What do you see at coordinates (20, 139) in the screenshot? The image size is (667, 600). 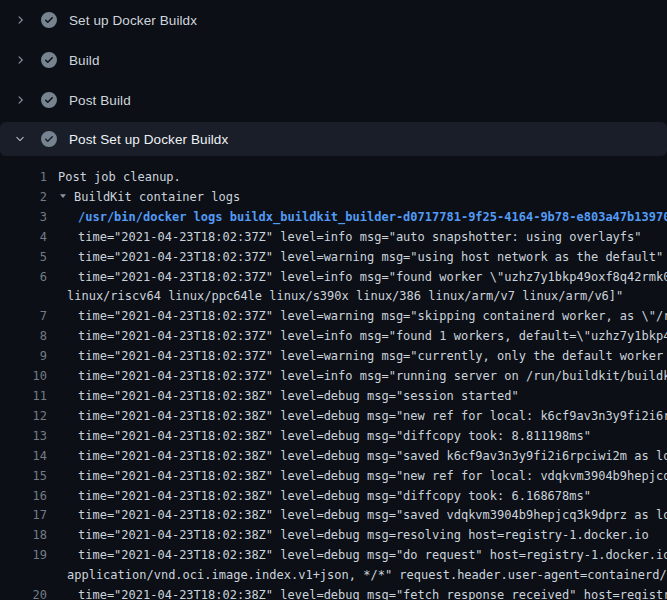 I see `chevron-down-icon` at bounding box center [20, 139].